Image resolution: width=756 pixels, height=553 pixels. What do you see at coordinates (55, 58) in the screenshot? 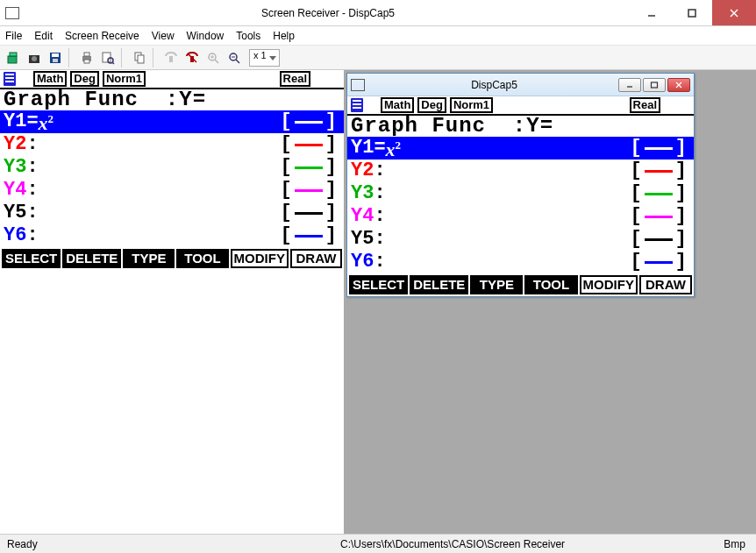
I see `save-button` at bounding box center [55, 58].